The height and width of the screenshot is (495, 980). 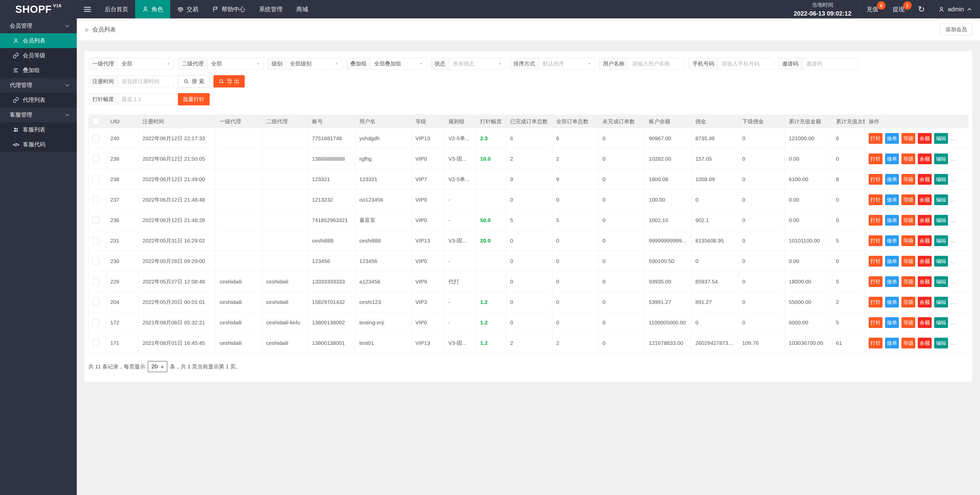 What do you see at coordinates (746, 64) in the screenshot?
I see `filter-input-input: 请输入手机号码` at bounding box center [746, 64].